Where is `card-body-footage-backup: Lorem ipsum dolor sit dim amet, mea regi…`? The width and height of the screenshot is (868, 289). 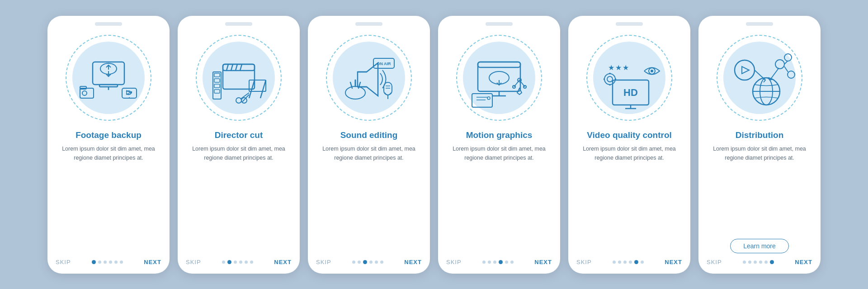
card-body-footage-backup: Lorem ipsum dolor sit dim amet, mea regi… is located at coordinates (108, 202).